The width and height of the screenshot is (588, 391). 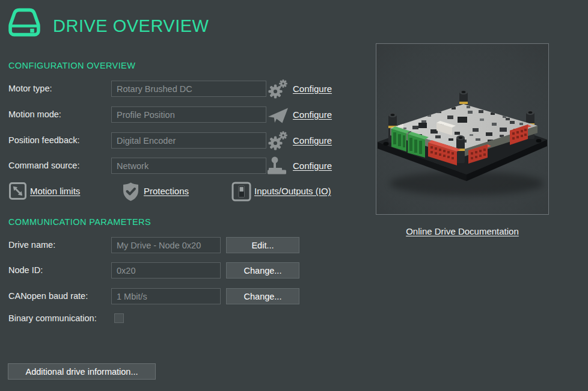 I want to click on motion-mode-input, so click(x=189, y=114).